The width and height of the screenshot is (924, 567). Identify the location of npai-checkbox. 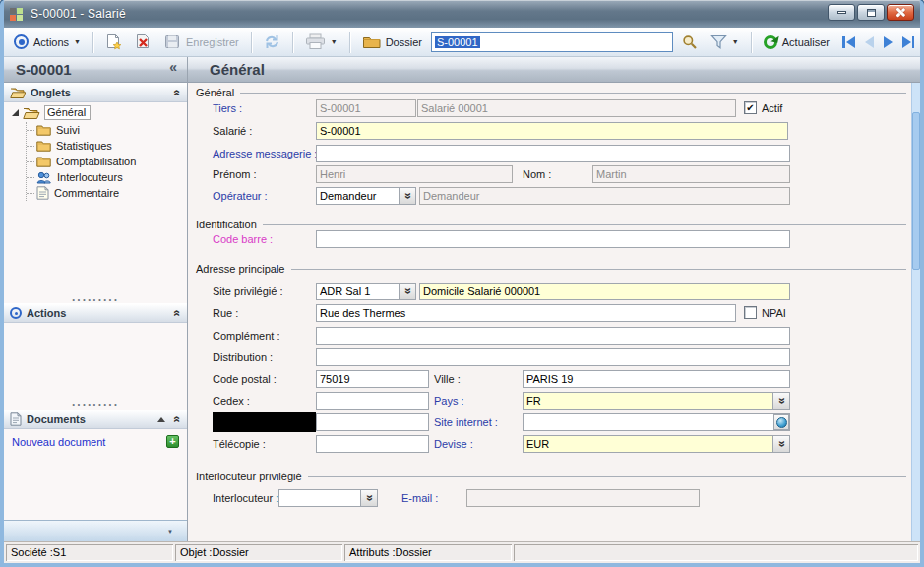
(750, 313).